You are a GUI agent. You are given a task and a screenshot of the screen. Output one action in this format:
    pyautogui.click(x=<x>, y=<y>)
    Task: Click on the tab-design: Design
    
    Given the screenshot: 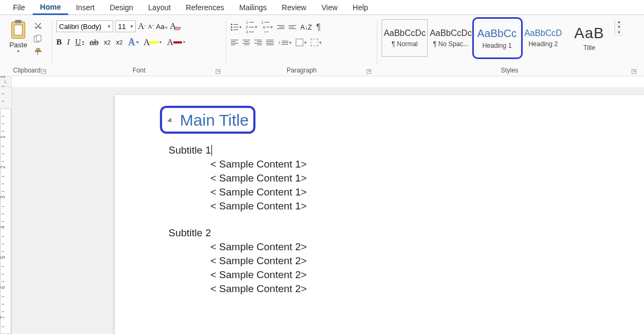 What is the action you would take?
    pyautogui.click(x=121, y=8)
    